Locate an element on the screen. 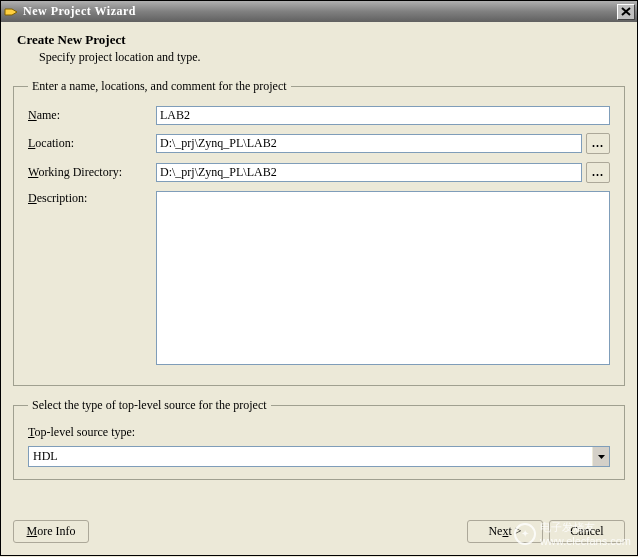 Image resolution: width=638 pixels, height=557 pixels. more-info-button: More Info is located at coordinates (51, 532).